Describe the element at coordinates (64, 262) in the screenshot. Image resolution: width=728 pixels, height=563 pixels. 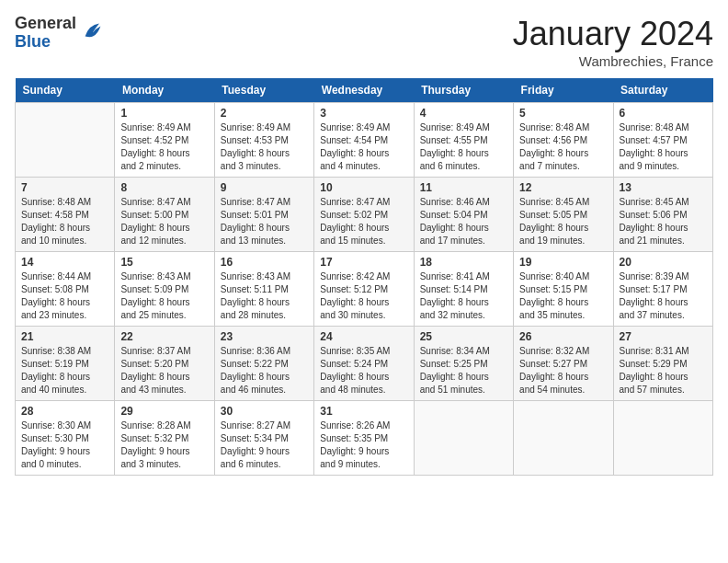
I see `day-number: 14` at that location.